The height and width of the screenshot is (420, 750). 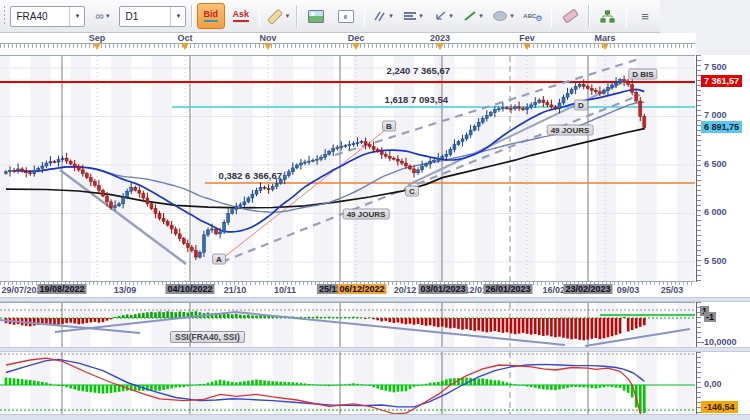 I want to click on toolbar: FRA40 ▼ ∞ ▾ D1 ▼ Bid Ask ▾, so click(x=330, y=16).